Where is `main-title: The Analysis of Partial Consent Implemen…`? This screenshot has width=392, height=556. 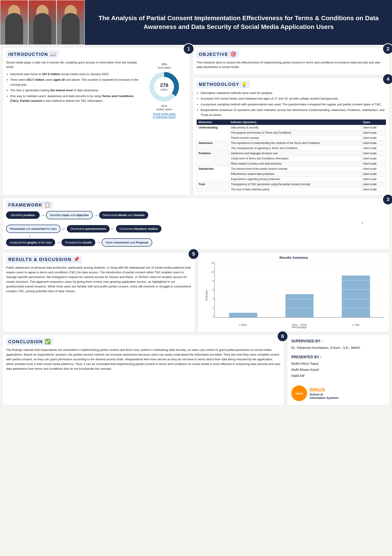 main-title: The Analysis of Partial Consent Implemen… is located at coordinates (239, 22).